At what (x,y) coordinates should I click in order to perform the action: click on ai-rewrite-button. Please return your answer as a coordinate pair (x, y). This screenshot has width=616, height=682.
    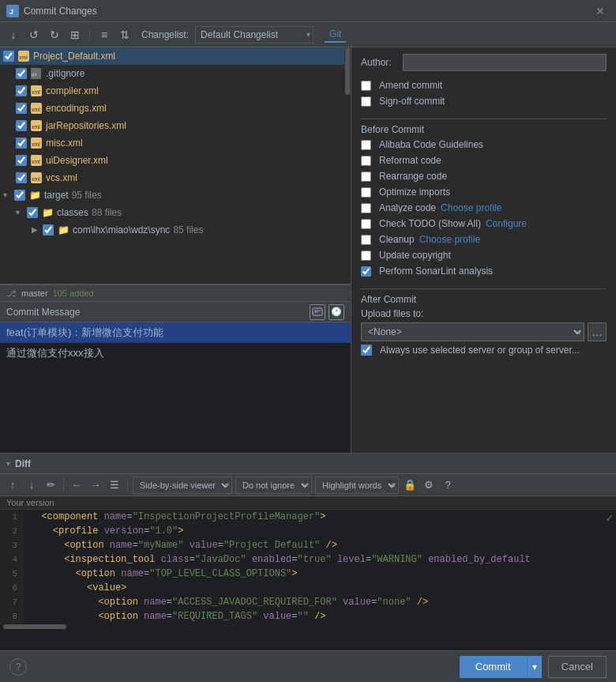
    Looking at the image, I should click on (317, 312).